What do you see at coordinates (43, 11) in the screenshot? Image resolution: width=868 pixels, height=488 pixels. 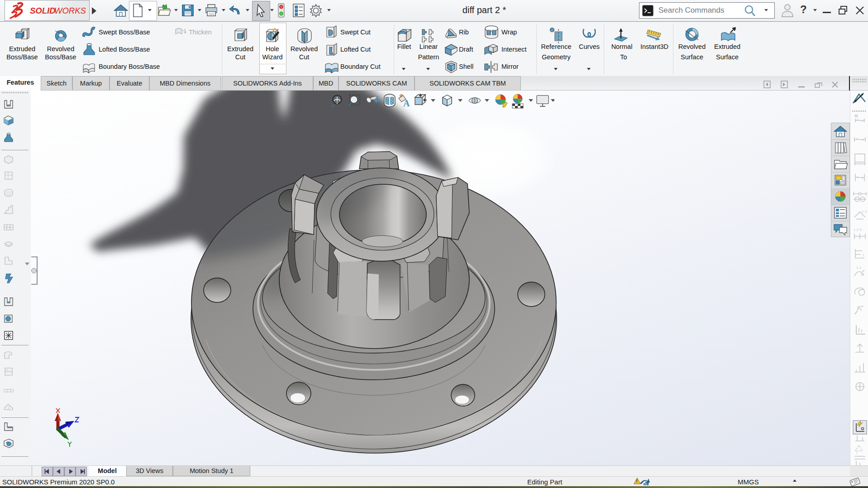 I see `svg-text: SOLID` at bounding box center [43, 11].